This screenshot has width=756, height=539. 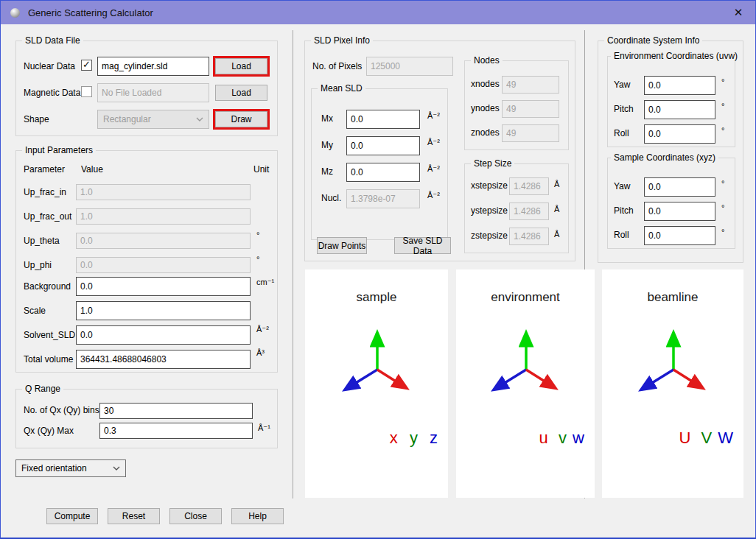 I want to click on total-volume-unit: Å³, so click(x=261, y=353).